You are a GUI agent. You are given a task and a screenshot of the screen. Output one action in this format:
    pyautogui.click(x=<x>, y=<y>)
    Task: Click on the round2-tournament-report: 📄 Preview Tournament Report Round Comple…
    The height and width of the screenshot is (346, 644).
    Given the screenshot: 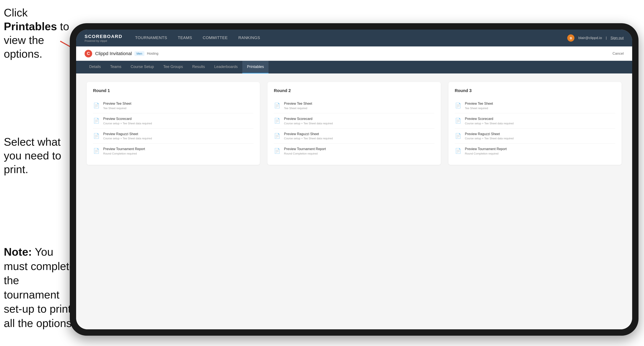 What is the action you would take?
    pyautogui.click(x=354, y=151)
    